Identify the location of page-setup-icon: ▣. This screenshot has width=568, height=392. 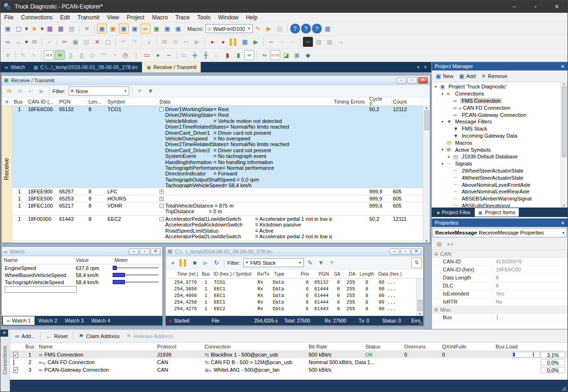
(8, 28).